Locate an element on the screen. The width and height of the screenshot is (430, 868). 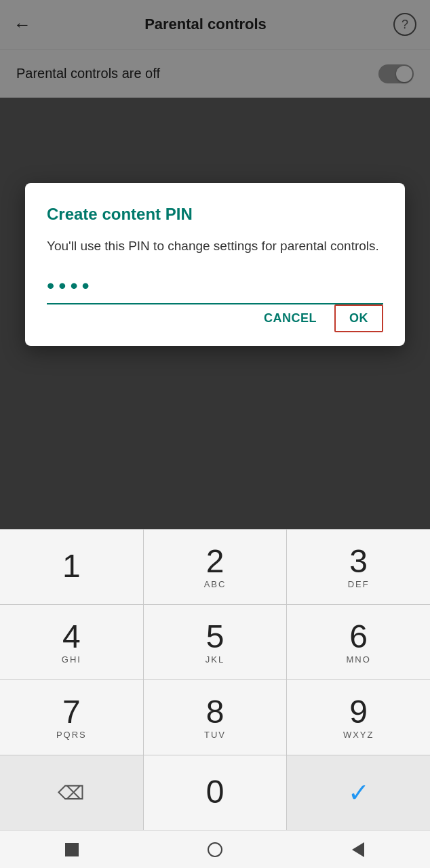
home-icon is located at coordinates (215, 850).